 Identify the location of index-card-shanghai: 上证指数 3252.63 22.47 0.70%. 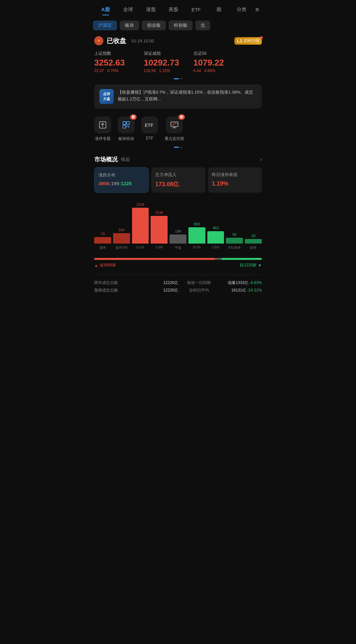
(114, 62).